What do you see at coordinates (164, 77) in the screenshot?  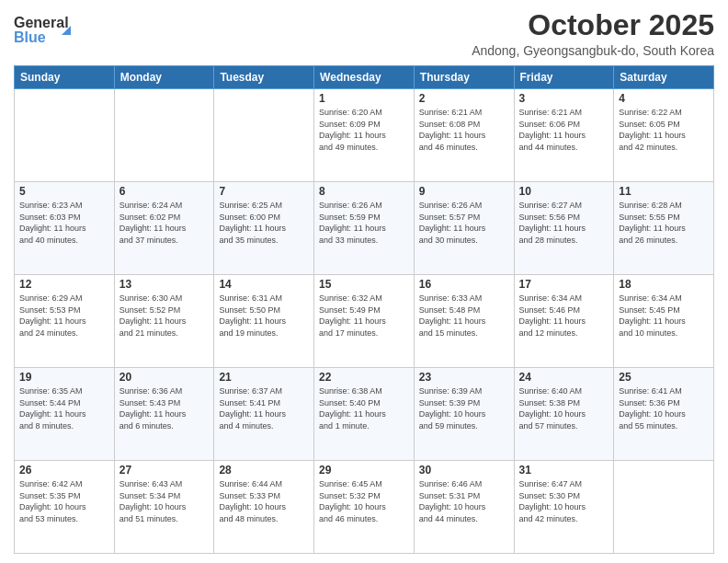 I see `col-header-monday: Monday` at bounding box center [164, 77].